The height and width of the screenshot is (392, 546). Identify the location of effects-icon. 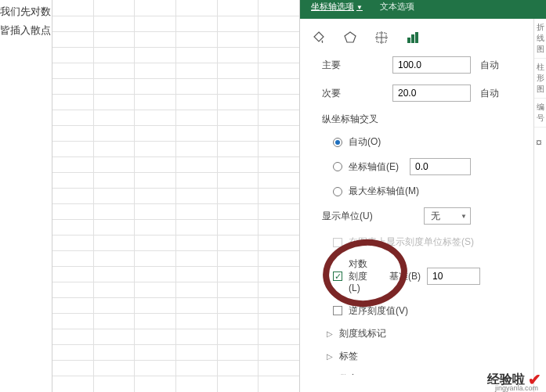
(350, 38).